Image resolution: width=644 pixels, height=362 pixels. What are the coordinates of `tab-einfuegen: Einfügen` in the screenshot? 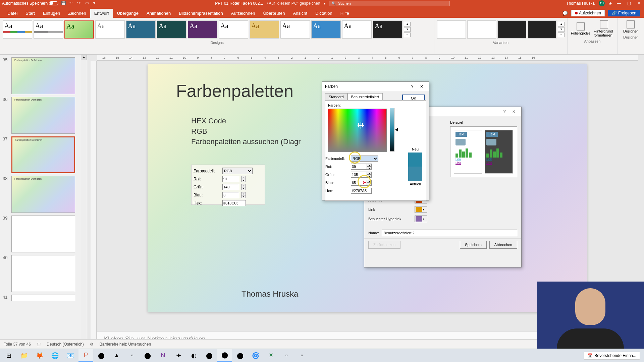 It's located at (52, 13).